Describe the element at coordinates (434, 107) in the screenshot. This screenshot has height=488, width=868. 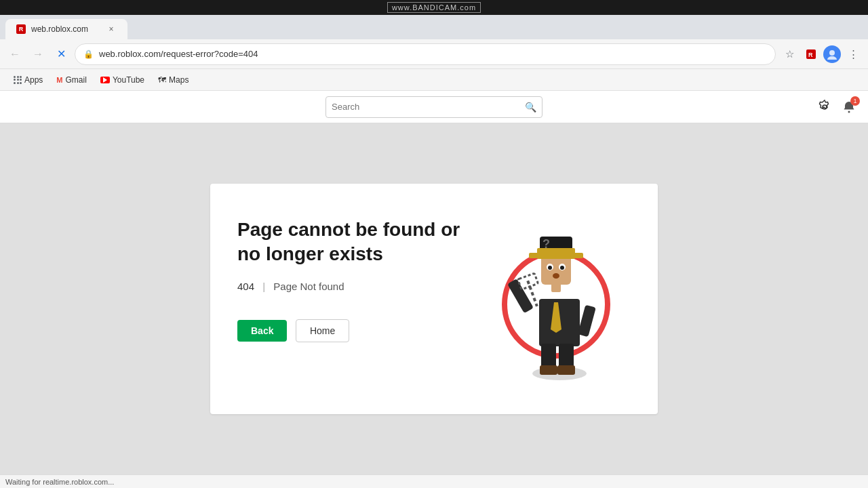
I see `roblox-header: 🔍 1` at that location.